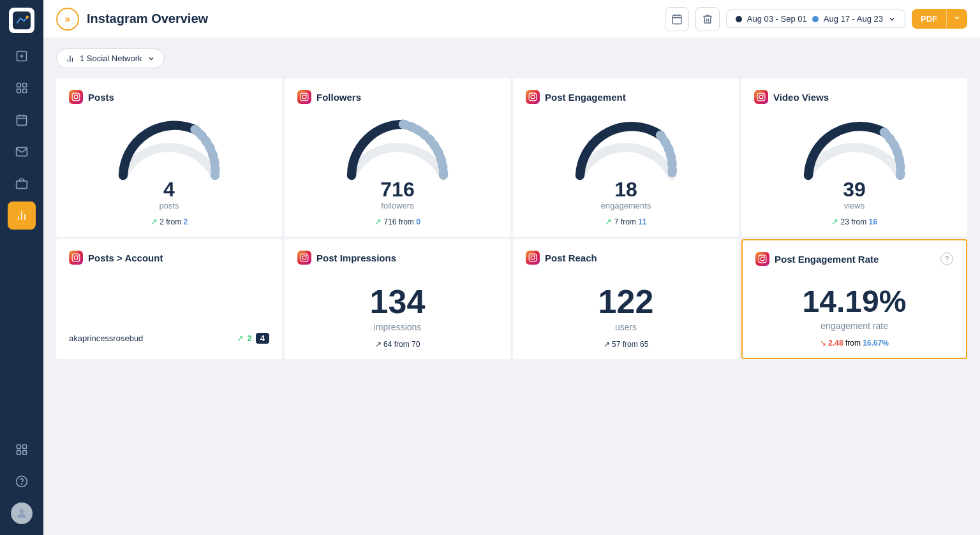 The height and width of the screenshot is (535, 980). What do you see at coordinates (626, 158) in the screenshot?
I see `post-engagement-card: Post Engagement 18 engagements ↗ 7` at bounding box center [626, 158].